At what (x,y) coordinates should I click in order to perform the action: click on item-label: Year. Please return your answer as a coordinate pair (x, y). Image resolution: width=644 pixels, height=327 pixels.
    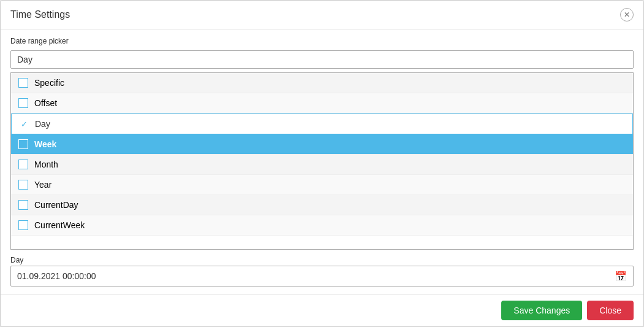
    Looking at the image, I should click on (43, 185).